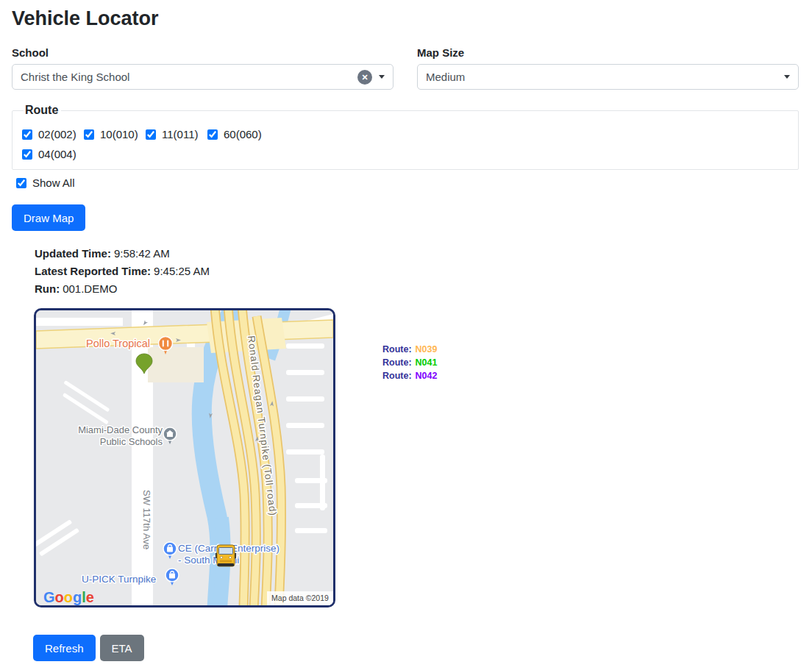  I want to click on reported-time-line: Latest Reported Time:9:45:25 AM, so click(416, 271).